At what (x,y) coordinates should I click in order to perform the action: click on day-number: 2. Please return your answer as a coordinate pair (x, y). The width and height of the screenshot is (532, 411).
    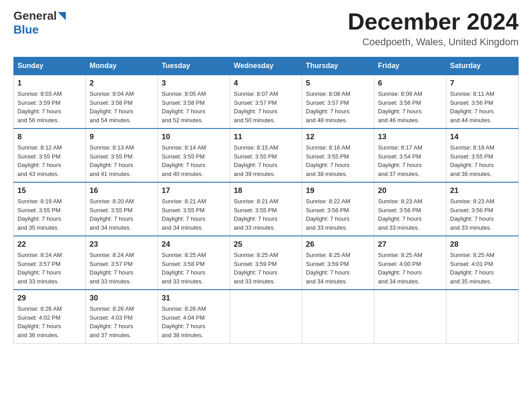
    Looking at the image, I should click on (122, 83).